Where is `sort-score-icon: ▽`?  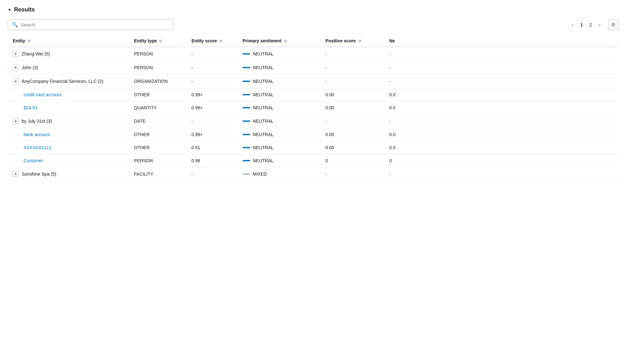 sort-score-icon: ▽ is located at coordinates (221, 41).